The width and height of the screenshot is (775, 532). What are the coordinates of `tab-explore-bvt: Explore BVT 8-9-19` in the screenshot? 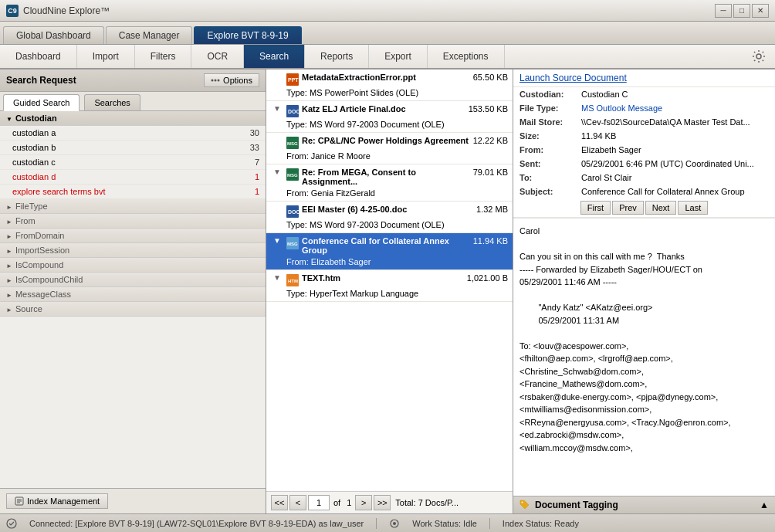 It's located at (247, 36).